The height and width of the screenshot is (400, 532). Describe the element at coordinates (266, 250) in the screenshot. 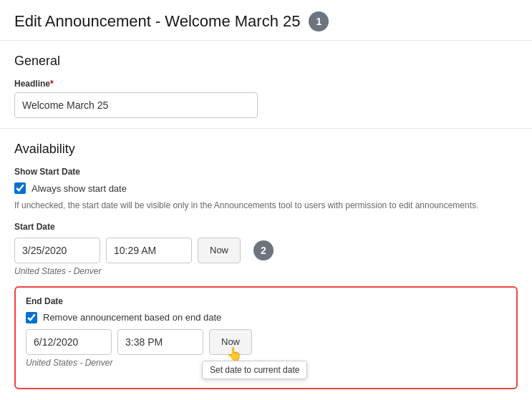

I see `start-date-row: Now 2` at that location.